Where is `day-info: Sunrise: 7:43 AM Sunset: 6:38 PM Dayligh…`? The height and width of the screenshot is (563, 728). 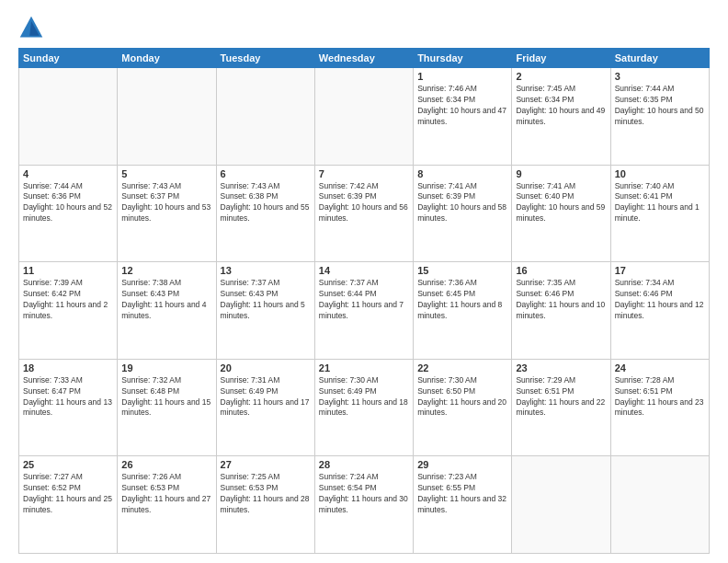
day-info: Sunrise: 7:43 AM Sunset: 6:38 PM Dayligh… is located at coordinates (266, 203).